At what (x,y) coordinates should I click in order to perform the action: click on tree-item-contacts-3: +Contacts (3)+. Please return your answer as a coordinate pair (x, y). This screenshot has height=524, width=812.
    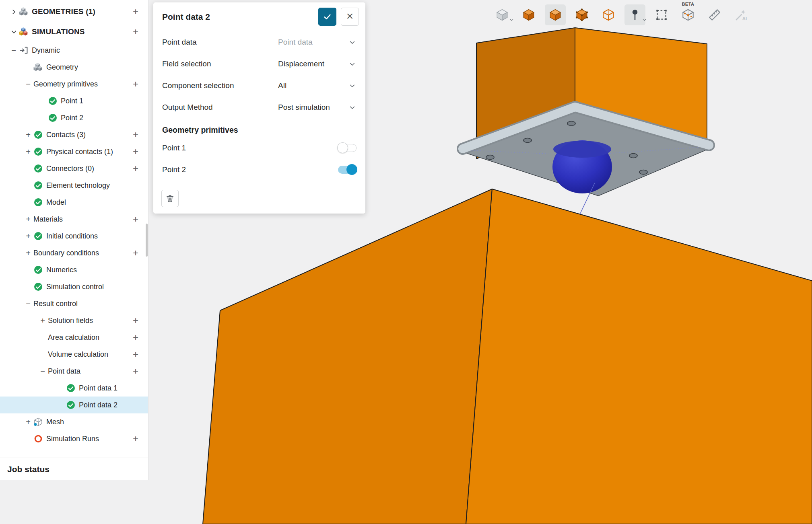
    Looking at the image, I should click on (74, 135).